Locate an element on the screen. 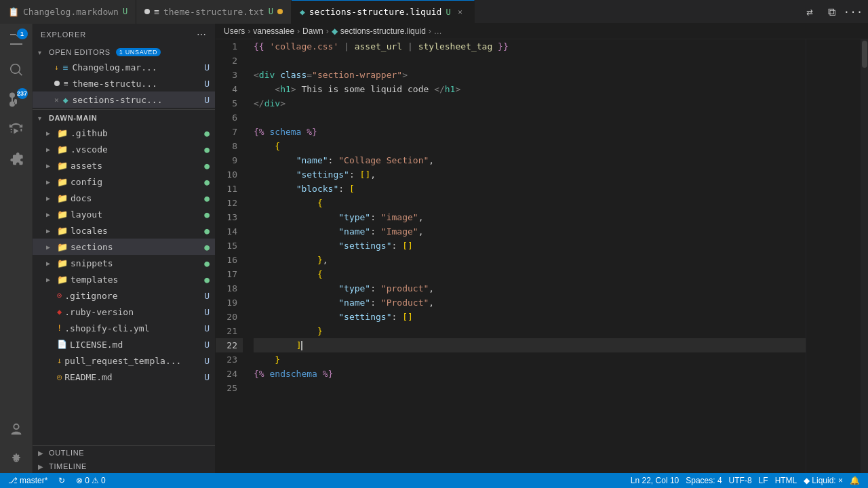 The width and height of the screenshot is (868, 488). tab-sections-liquid: ◆ sections-structure.liquid U ✕ is located at coordinates (383, 12).